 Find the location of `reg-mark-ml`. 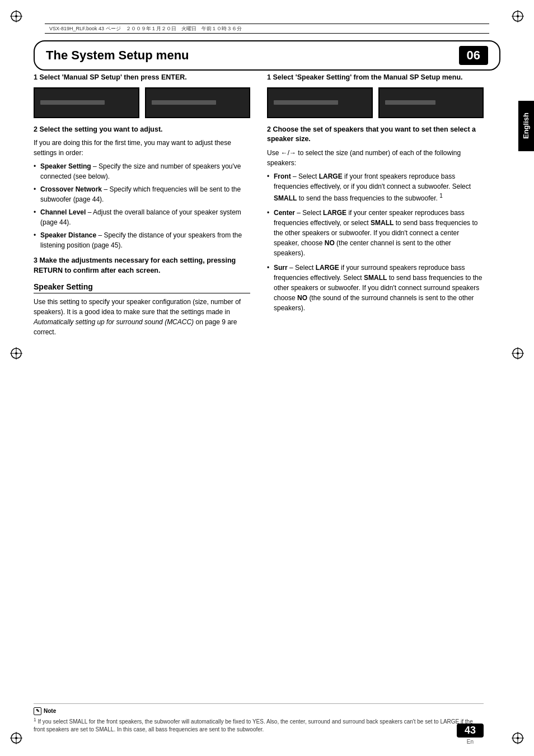

reg-mark-ml is located at coordinates (16, 354).